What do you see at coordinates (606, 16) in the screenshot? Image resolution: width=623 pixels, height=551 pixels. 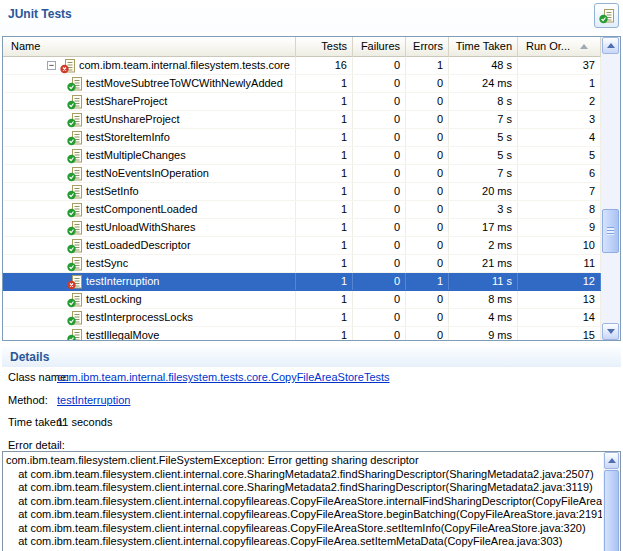 I see `junit-tests-toolbar-button` at bounding box center [606, 16].